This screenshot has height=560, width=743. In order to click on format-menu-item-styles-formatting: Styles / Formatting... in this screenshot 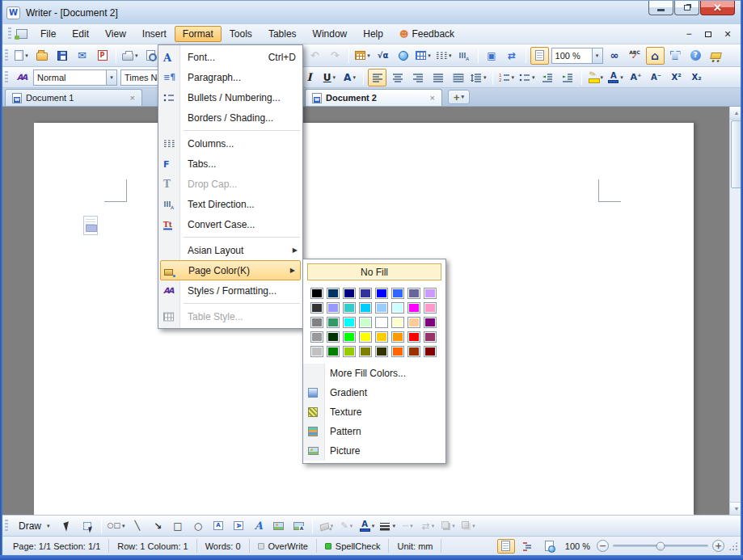, I will do `click(230, 291)`.